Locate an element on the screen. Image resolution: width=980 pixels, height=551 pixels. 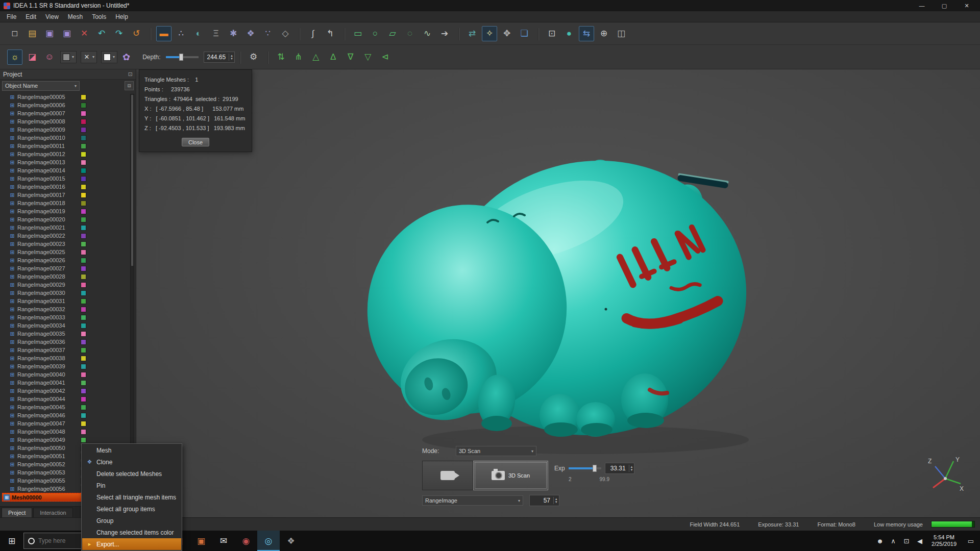
mail-icon: ✉ is located at coordinates (224, 541).